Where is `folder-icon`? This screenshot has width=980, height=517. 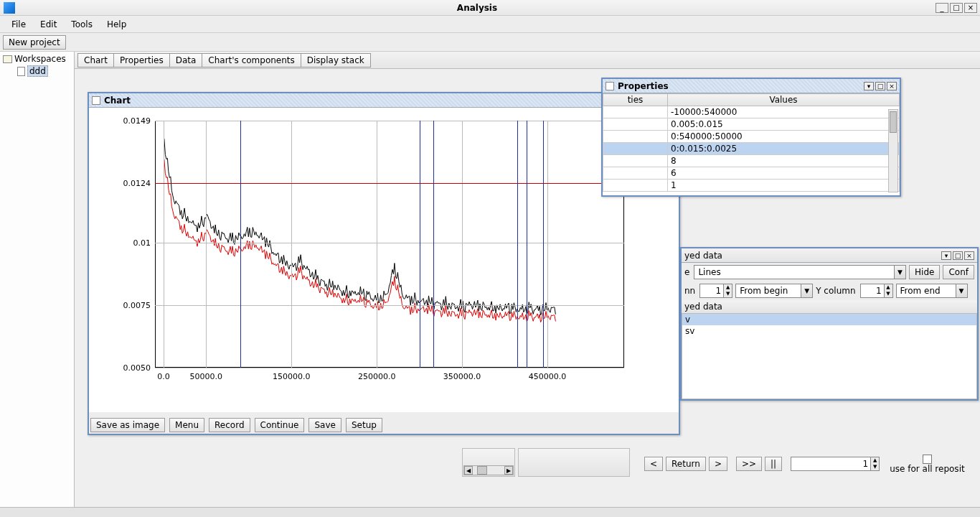 folder-icon is located at coordinates (7, 59).